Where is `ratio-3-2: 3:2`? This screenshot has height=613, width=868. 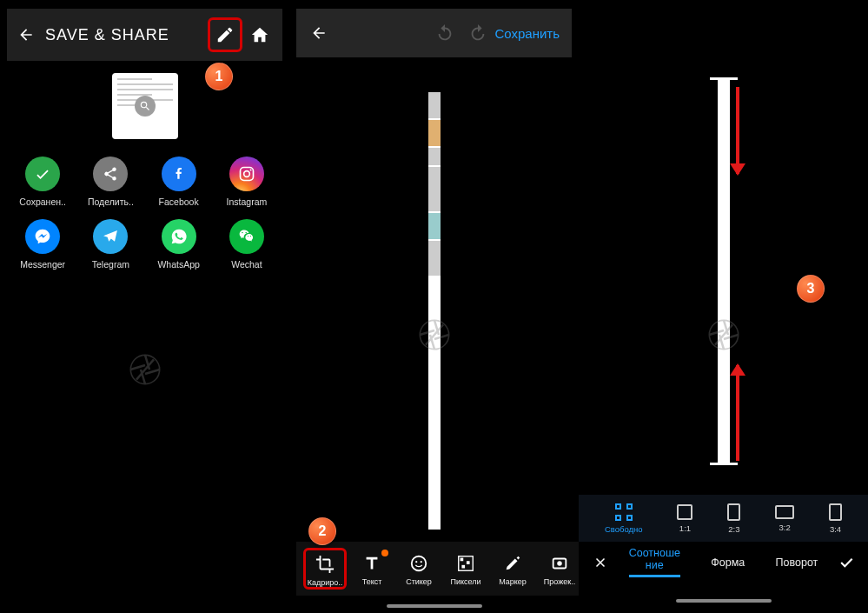 ratio-3-2: 3:2 is located at coordinates (785, 518).